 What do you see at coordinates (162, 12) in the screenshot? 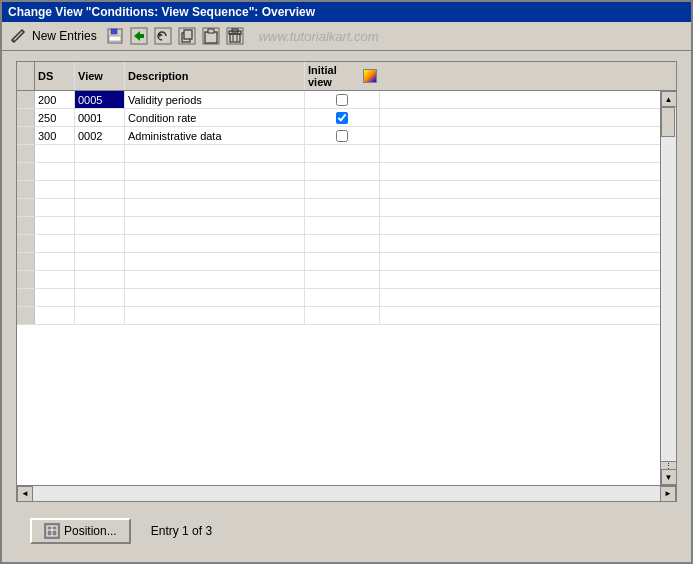
I see `window-title: Change View "Conditions: View Sequence":…` at bounding box center [162, 12].